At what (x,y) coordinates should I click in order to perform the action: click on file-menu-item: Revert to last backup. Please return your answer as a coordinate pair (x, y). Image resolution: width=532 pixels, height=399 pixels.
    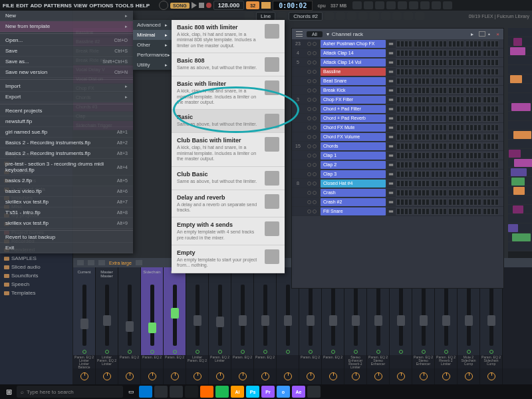
    Looking at the image, I should click on (66, 237).